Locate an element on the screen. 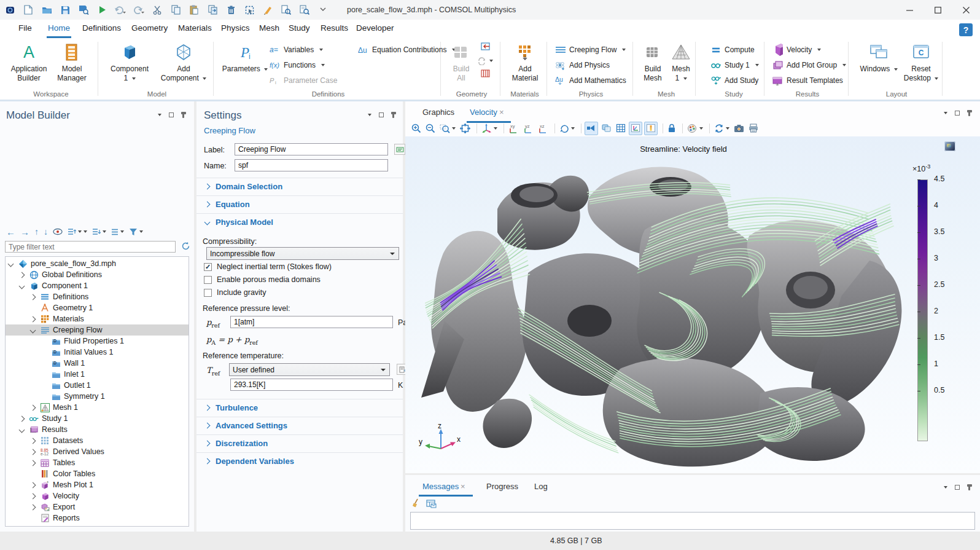 Image resolution: width=980 pixels, height=550 pixels. print-icon is located at coordinates (753, 128).